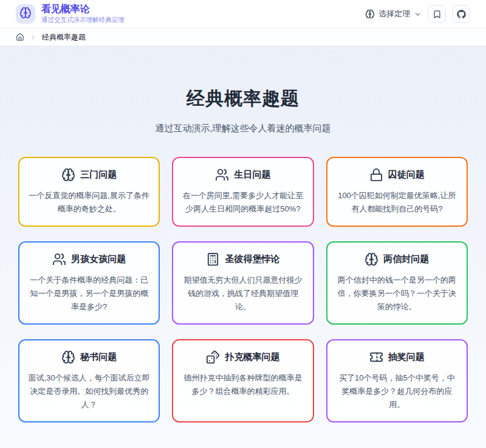 The image size is (486, 448). I want to click on card-description: 一个关于条件概率的经典问题：已知一个是男孩，另一个是男孩的概率是多少?, so click(89, 294).